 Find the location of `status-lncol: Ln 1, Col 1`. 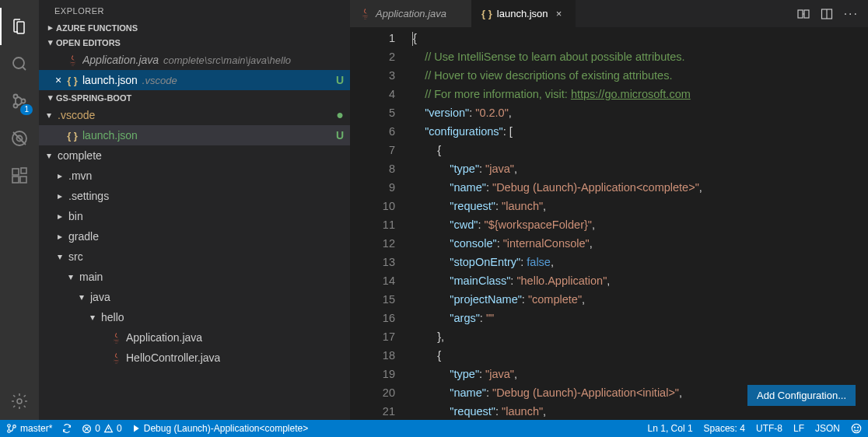

status-lncol: Ln 1, Col 1 is located at coordinates (670, 428).